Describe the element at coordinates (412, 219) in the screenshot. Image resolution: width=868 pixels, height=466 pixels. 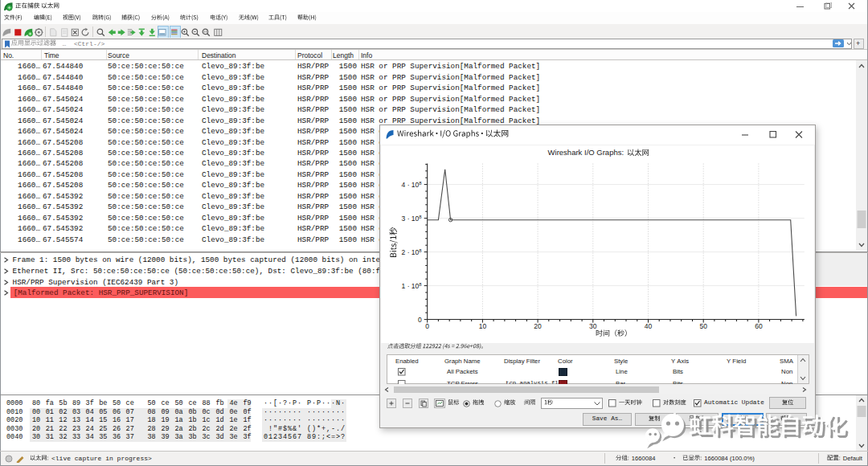
I see `svg-text: 3 · 108` at that location.